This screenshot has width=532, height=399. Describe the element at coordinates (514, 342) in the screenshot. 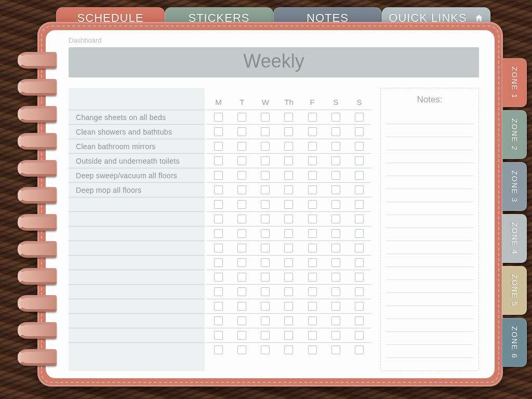

I see `side-tab-zone-6: ZONE 6` at that location.